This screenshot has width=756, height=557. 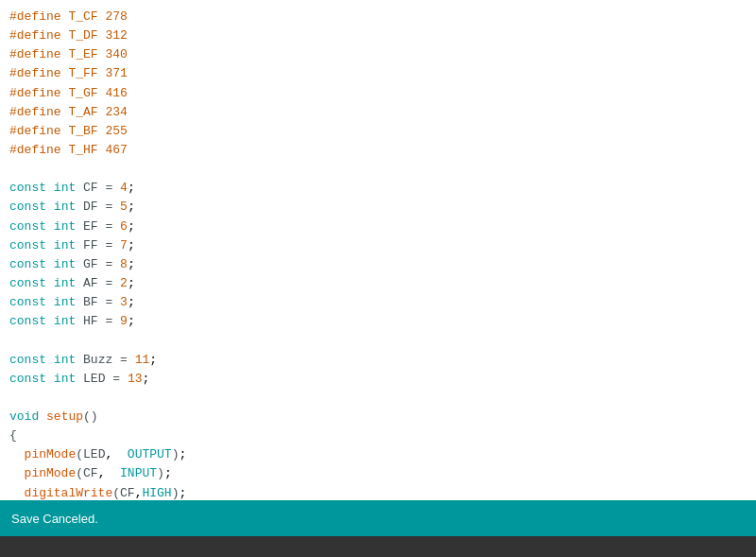 What do you see at coordinates (378, 36) in the screenshot?
I see `code-line-define-2: #define T_DF 312` at bounding box center [378, 36].